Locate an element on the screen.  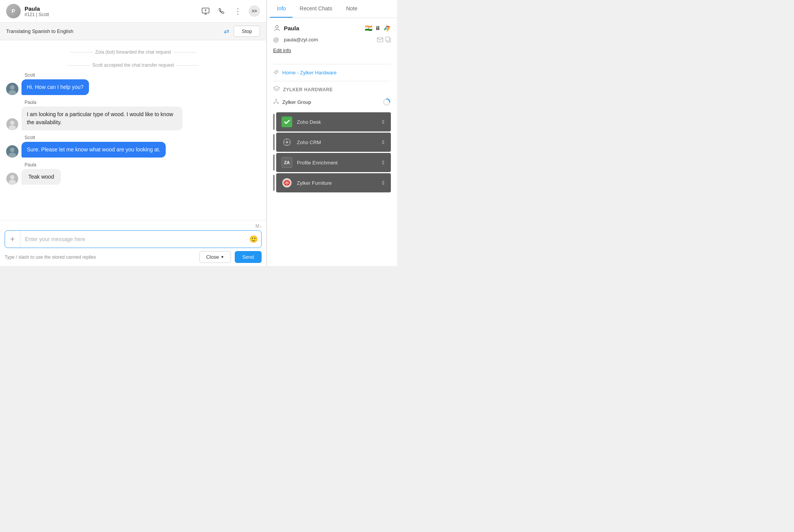
message-group-1: Scott Hi. How can I help you? is located at coordinates (133, 84).